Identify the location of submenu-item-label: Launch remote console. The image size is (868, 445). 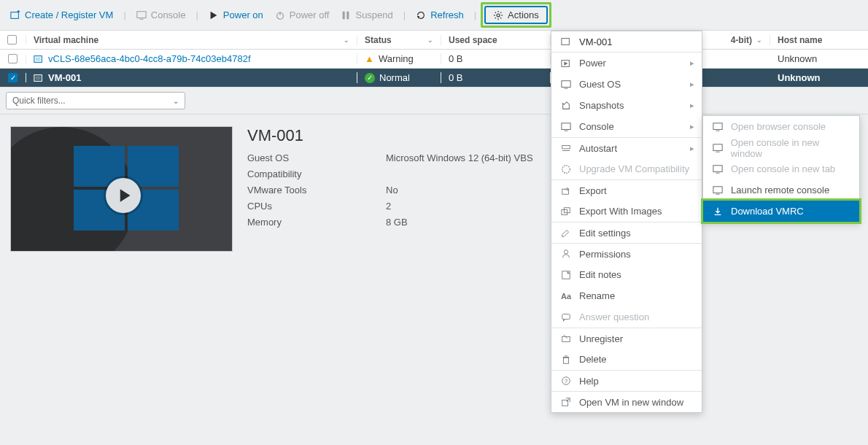
(780, 190).